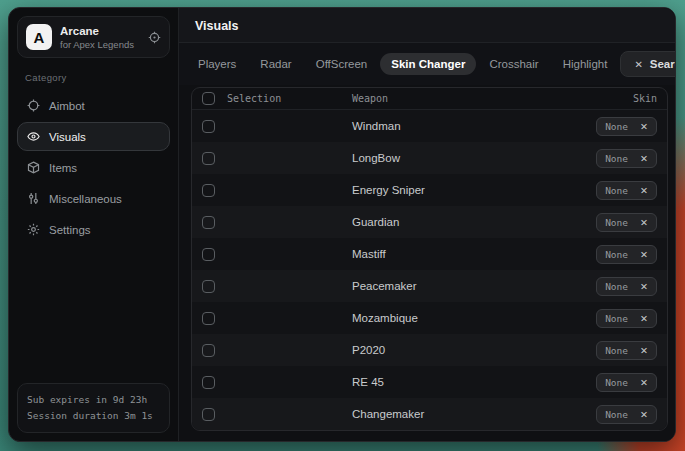 This screenshot has height=451, width=685. I want to click on session-duration: Session duration 3m 1s, so click(94, 416).